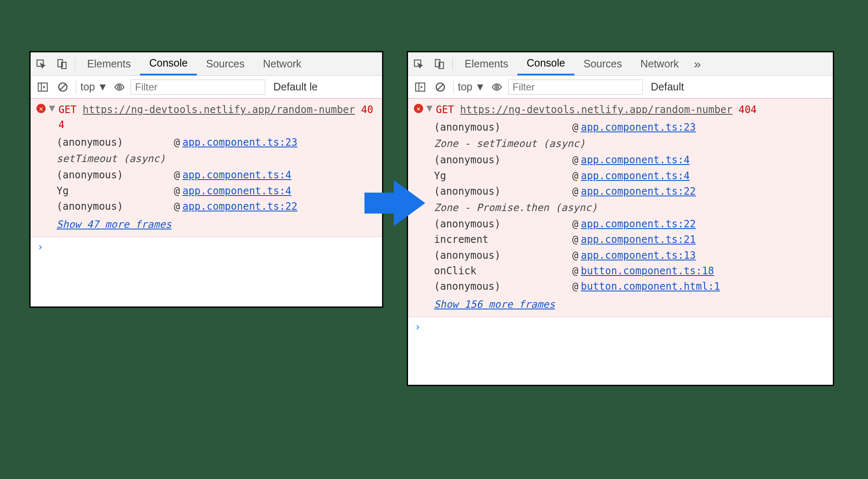 This screenshot has height=479, width=868. I want to click on stack-source-link: button.component.html:1, so click(650, 286).